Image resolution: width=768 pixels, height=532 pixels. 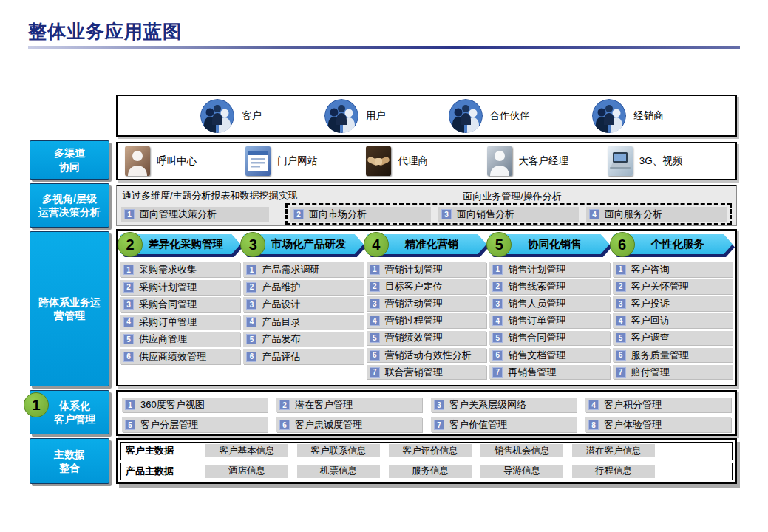 What do you see at coordinates (537, 304) in the screenshot?
I see `item-label: 销售人员管理` at bounding box center [537, 304].